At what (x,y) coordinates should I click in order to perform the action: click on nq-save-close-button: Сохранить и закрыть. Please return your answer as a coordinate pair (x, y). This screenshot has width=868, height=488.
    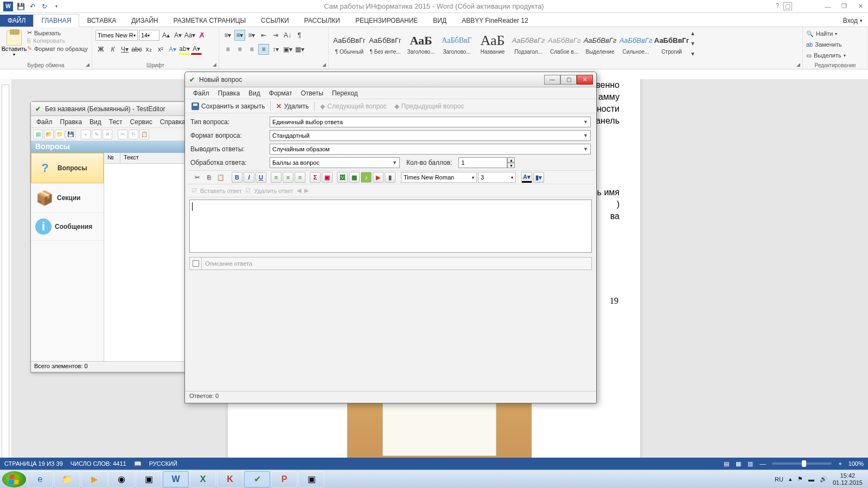
    Looking at the image, I should click on (228, 106).